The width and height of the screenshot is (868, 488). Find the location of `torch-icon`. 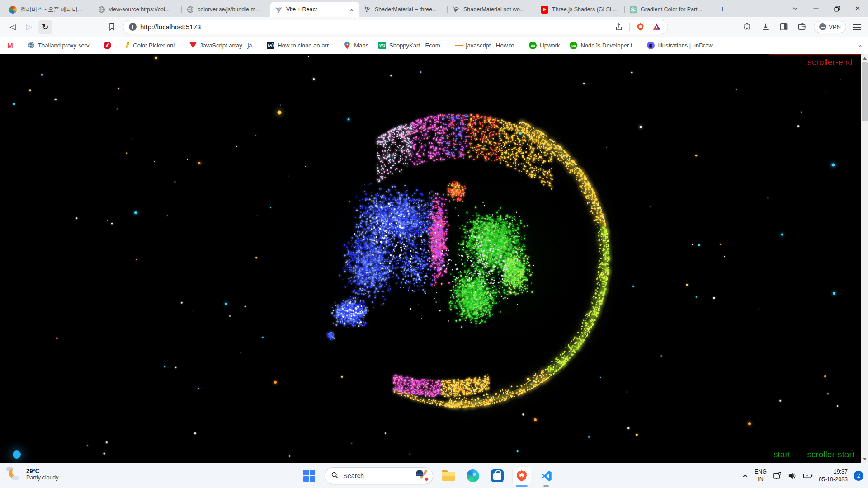

torch-icon is located at coordinates (127, 45).